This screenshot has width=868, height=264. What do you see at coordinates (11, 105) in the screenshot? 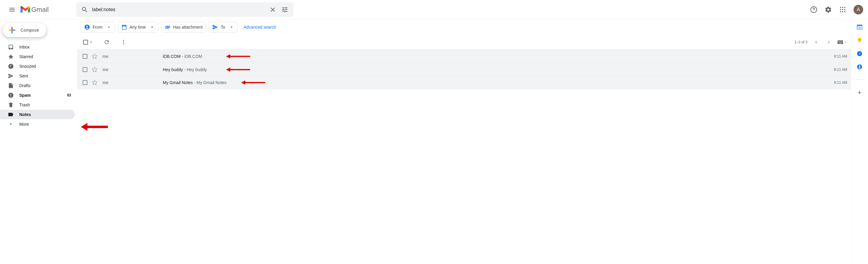
I see `trash-icon` at bounding box center [11, 105].